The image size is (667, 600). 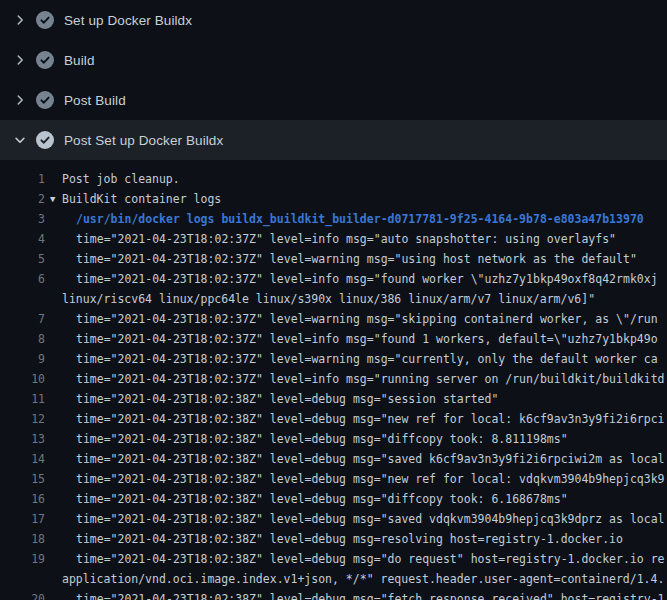 What do you see at coordinates (22, 594) in the screenshot?
I see `line-number: 20` at bounding box center [22, 594].